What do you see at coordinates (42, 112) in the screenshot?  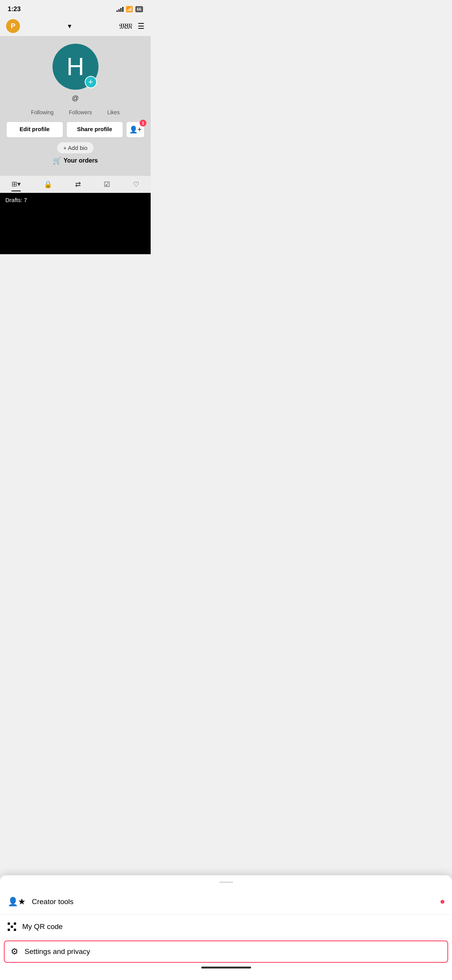 I see `following-label: Following` at bounding box center [42, 112].